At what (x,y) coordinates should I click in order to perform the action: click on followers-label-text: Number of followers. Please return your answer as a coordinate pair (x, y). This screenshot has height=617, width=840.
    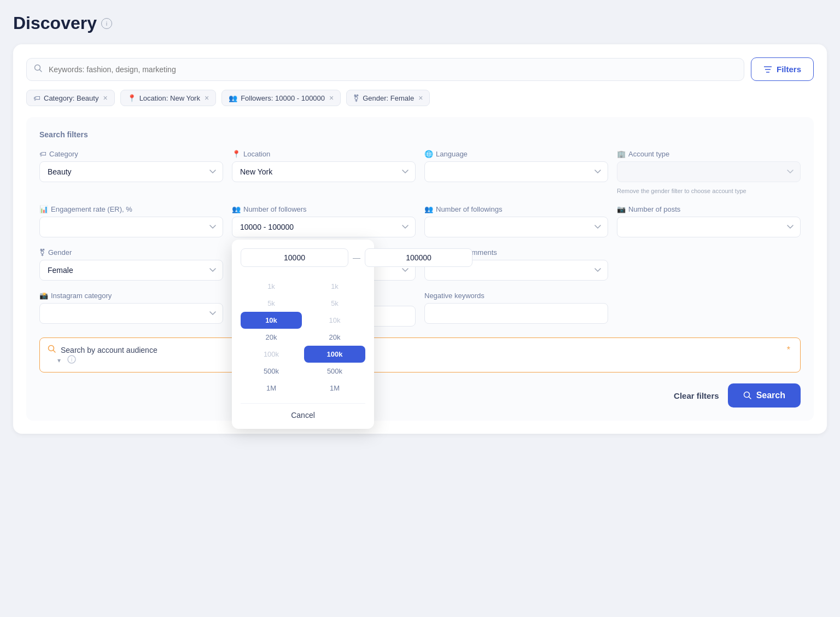
    Looking at the image, I should click on (275, 209).